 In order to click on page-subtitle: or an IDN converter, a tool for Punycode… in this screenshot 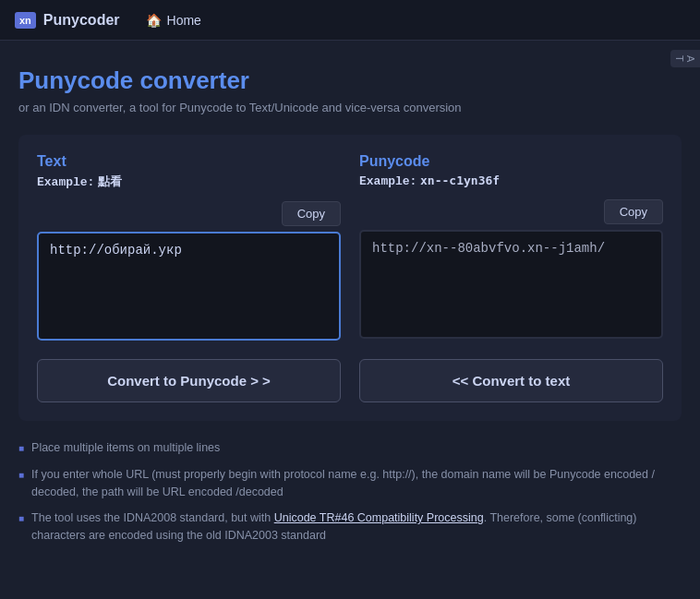, I will do `click(350, 107)`.